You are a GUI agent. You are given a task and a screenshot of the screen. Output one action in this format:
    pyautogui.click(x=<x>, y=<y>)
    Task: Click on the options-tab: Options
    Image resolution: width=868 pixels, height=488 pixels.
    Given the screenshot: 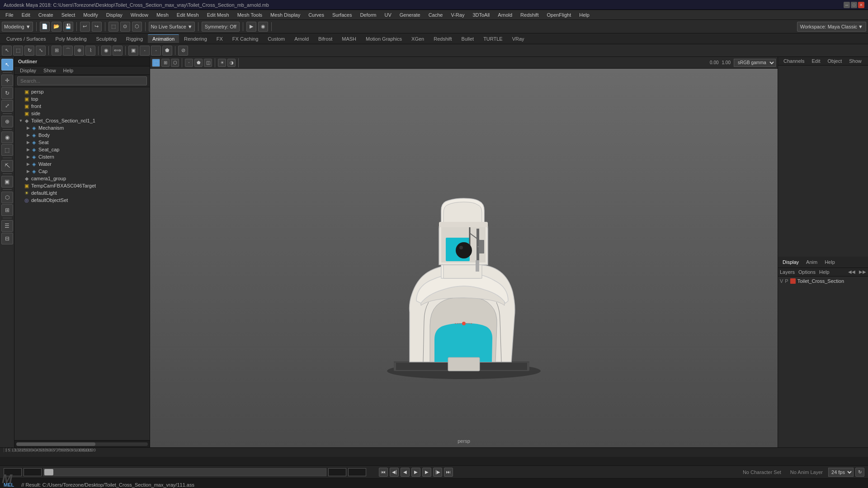 What is the action you would take?
    pyautogui.click(x=807, y=272)
    